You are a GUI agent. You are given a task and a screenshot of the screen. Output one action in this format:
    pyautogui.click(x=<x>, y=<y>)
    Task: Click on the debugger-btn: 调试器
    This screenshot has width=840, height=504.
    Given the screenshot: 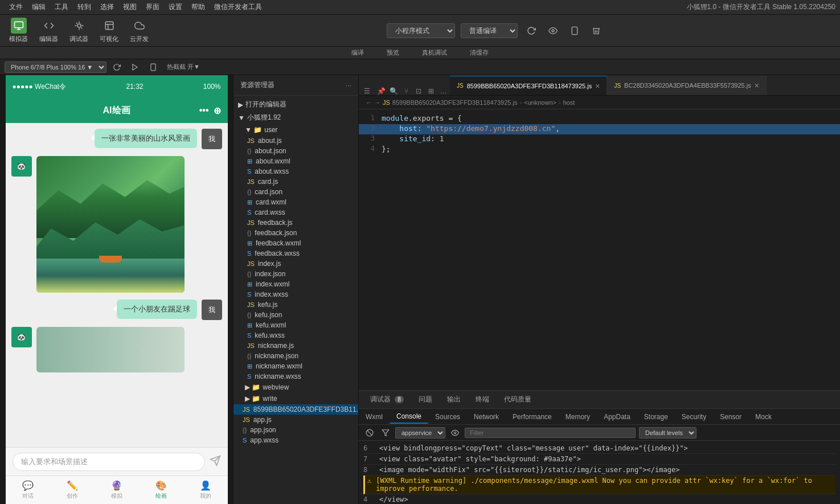 What is the action you would take?
    pyautogui.click(x=79, y=31)
    